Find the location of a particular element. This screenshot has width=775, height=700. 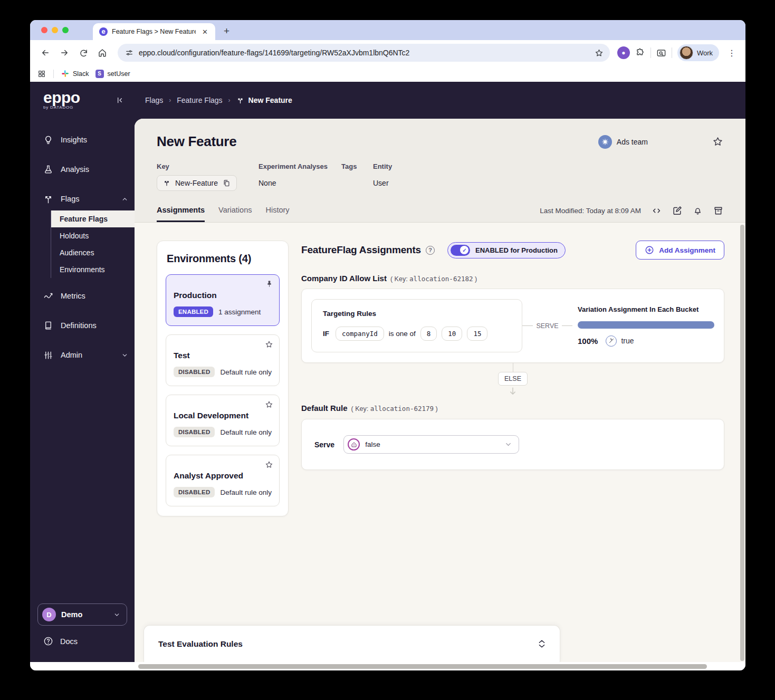

metrics-chart-icon is located at coordinates (49, 296).